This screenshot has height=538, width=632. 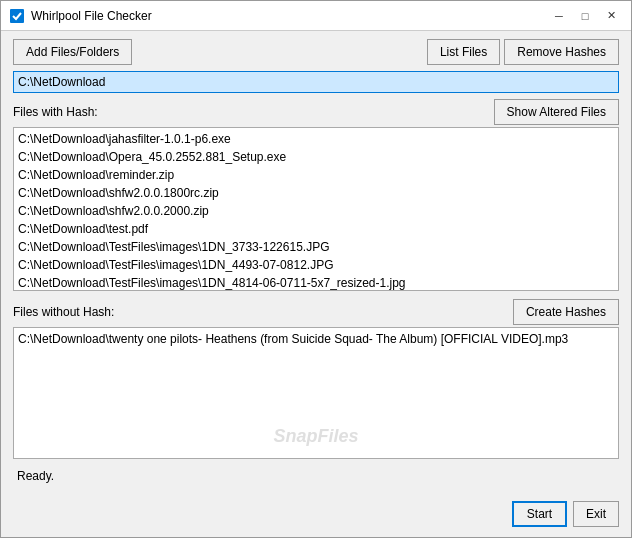 I want to click on watermark: SnapFiles, so click(x=316, y=436).